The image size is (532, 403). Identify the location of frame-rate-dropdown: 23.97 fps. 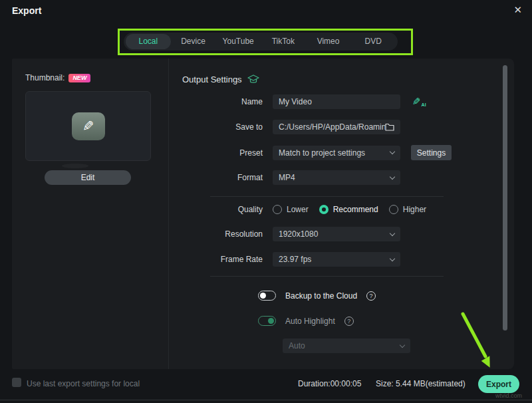
(336, 259).